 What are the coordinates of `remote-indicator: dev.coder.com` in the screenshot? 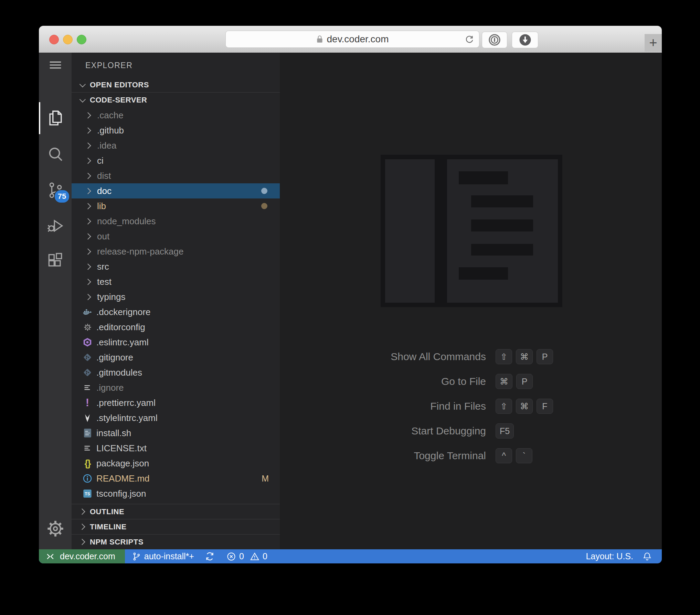 It's located at (82, 557).